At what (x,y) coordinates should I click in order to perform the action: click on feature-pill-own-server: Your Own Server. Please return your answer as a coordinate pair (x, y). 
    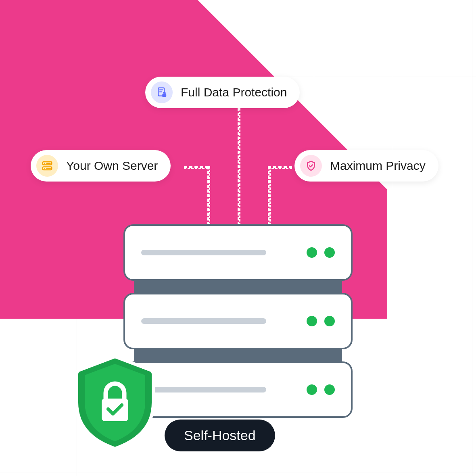
    Looking at the image, I should click on (101, 166).